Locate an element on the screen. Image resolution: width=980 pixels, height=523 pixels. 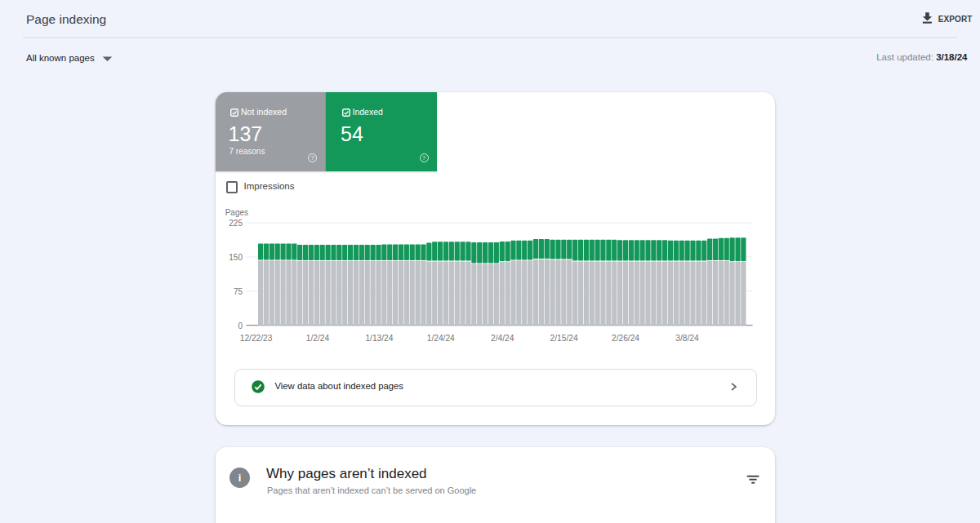
svg-text: 3/8/24 is located at coordinates (688, 338).